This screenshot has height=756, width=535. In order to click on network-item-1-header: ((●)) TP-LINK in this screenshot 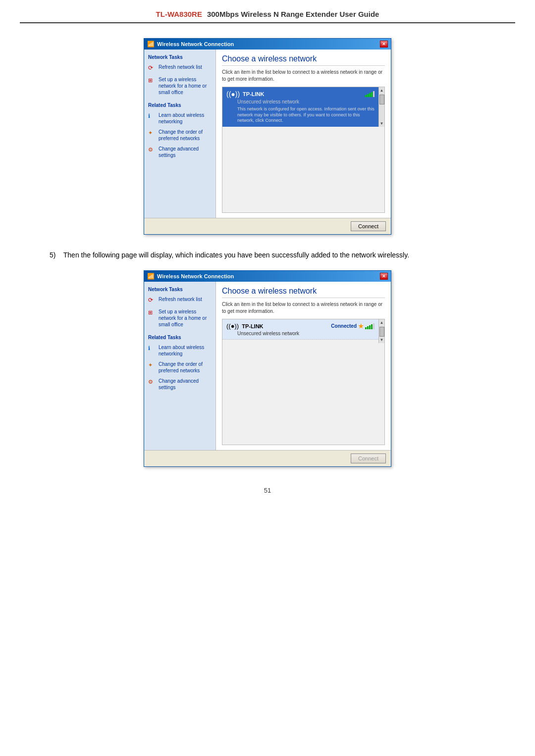, I will do `click(300, 94)`.